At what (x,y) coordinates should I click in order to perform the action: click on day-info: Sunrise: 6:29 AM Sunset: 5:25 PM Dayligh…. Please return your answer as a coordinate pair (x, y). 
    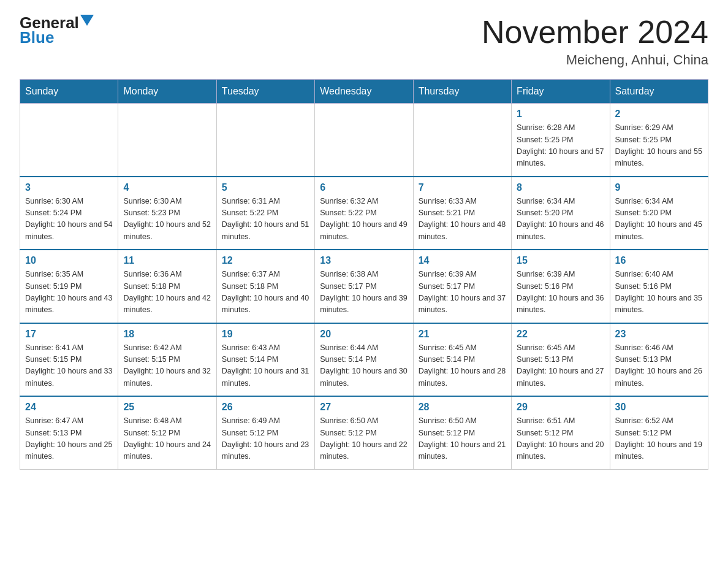
    Looking at the image, I should click on (659, 146).